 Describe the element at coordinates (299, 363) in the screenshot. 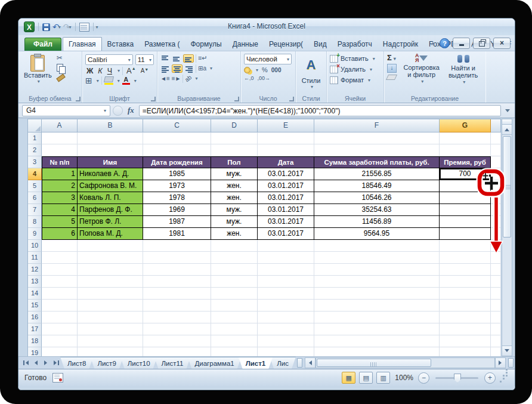

I see `tab-split-handle` at that location.